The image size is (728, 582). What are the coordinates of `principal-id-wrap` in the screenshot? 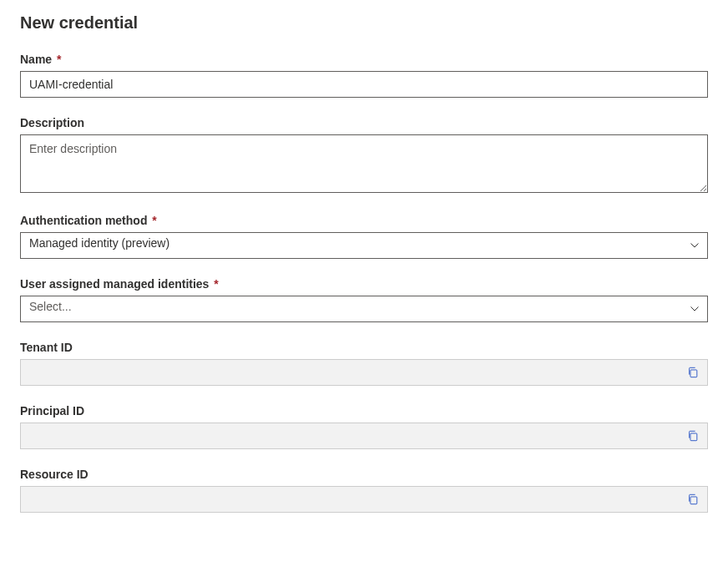 It's located at (364, 436).